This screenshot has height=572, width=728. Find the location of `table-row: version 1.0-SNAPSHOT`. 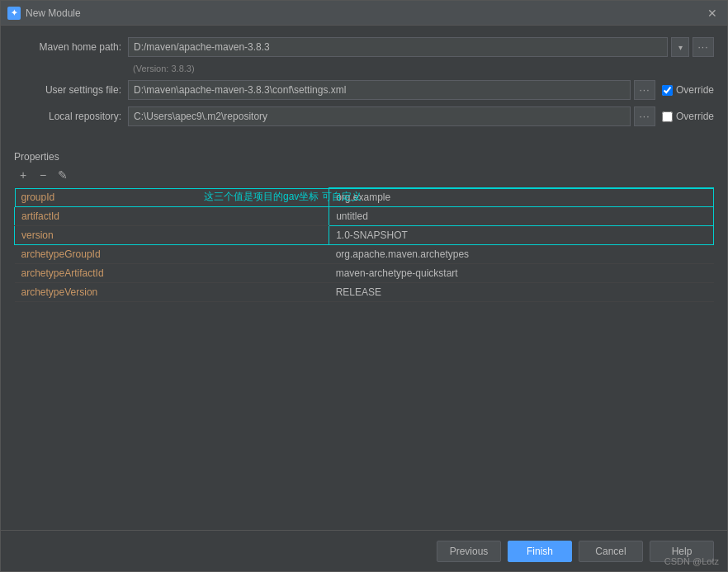

table-row: version 1.0-SNAPSHOT is located at coordinates (365, 236).